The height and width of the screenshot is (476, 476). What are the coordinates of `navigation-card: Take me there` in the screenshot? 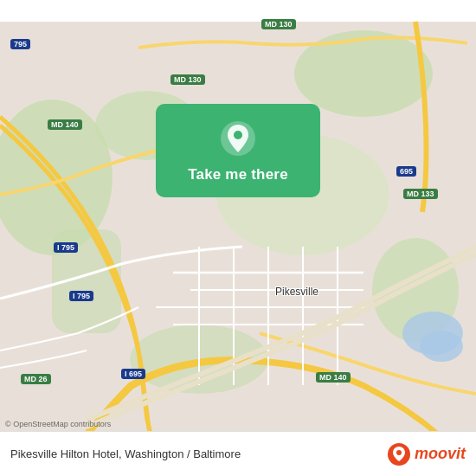 It's located at (238, 151).